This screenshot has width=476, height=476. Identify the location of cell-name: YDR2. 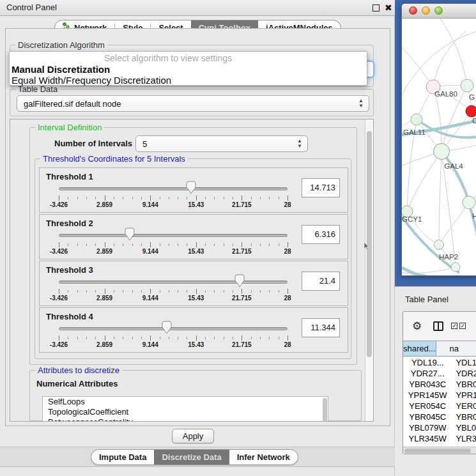
(464, 373).